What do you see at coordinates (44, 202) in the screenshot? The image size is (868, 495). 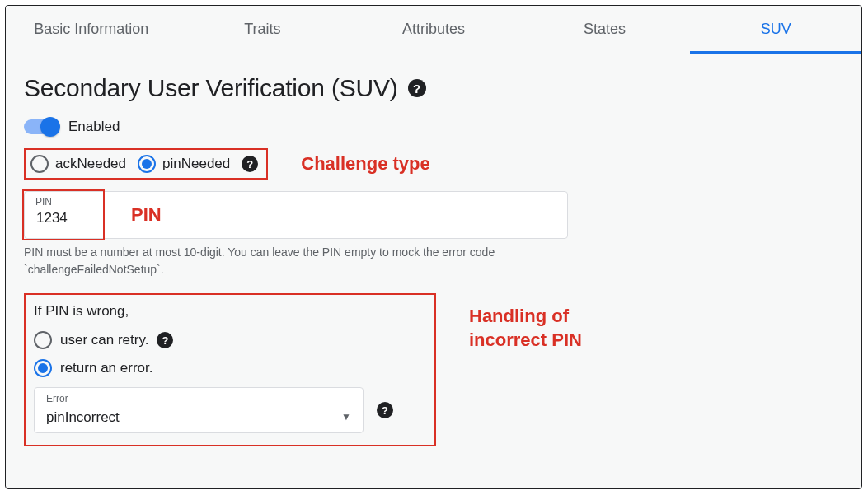 I see `pin-field-label: PIN` at bounding box center [44, 202].